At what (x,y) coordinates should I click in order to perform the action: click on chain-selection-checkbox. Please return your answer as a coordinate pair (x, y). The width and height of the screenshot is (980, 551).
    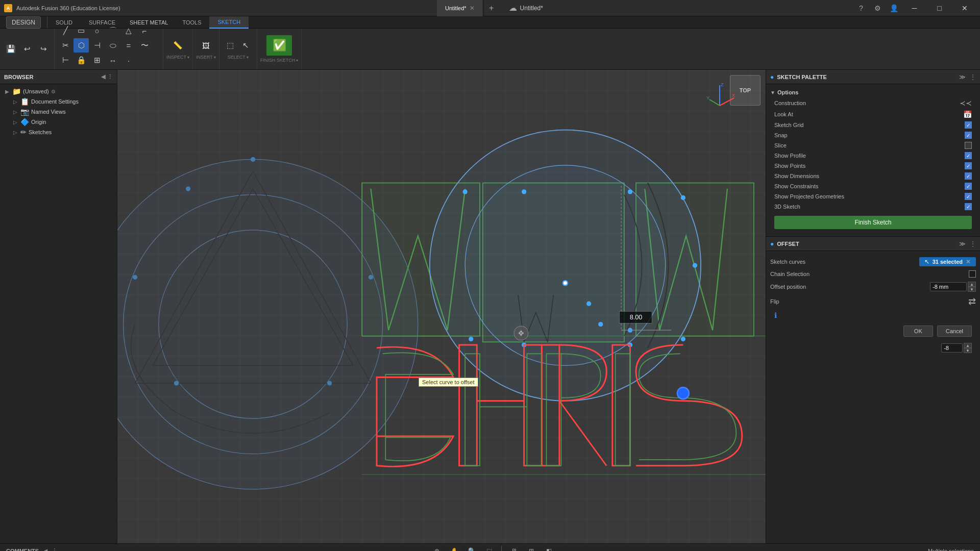
    Looking at the image, I should click on (972, 274).